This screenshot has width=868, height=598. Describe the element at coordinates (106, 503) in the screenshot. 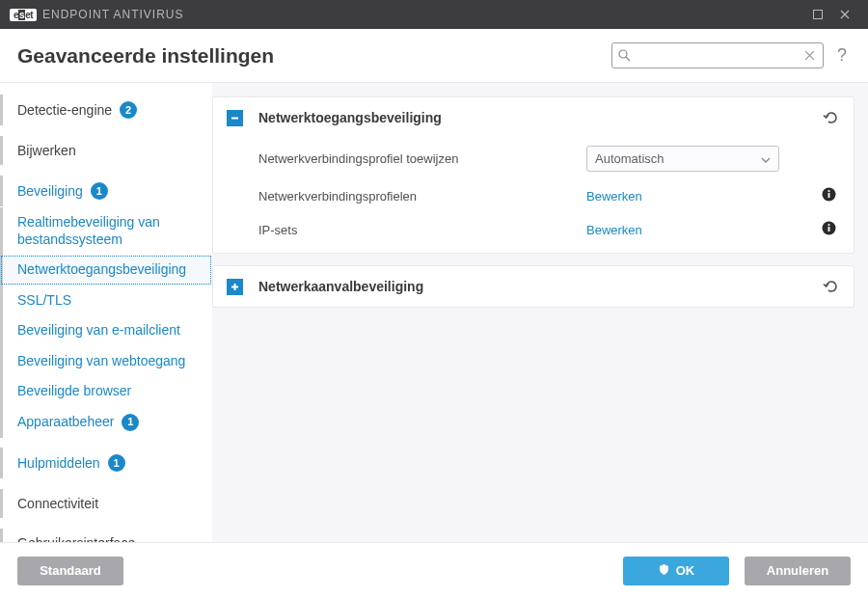

I see `sidebar-item-connectivity: Connectiviteit` at that location.